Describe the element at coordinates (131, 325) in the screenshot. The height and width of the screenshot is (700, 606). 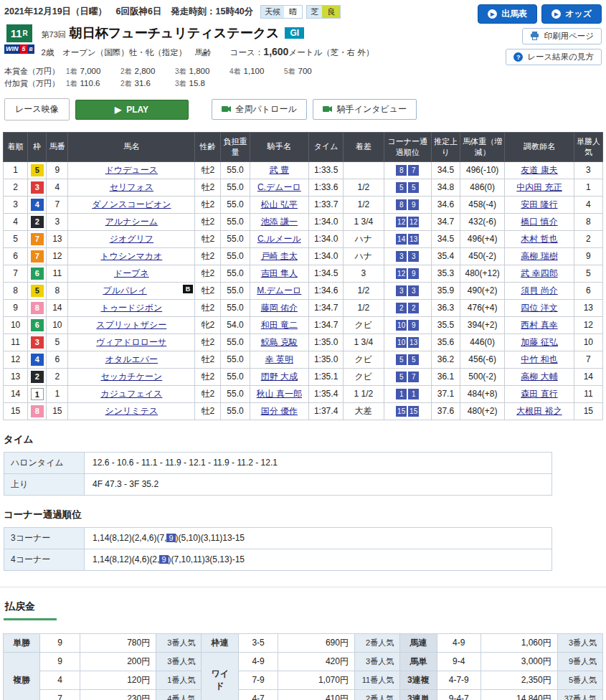
I see `horse-name-link: スプリットザシー` at that location.